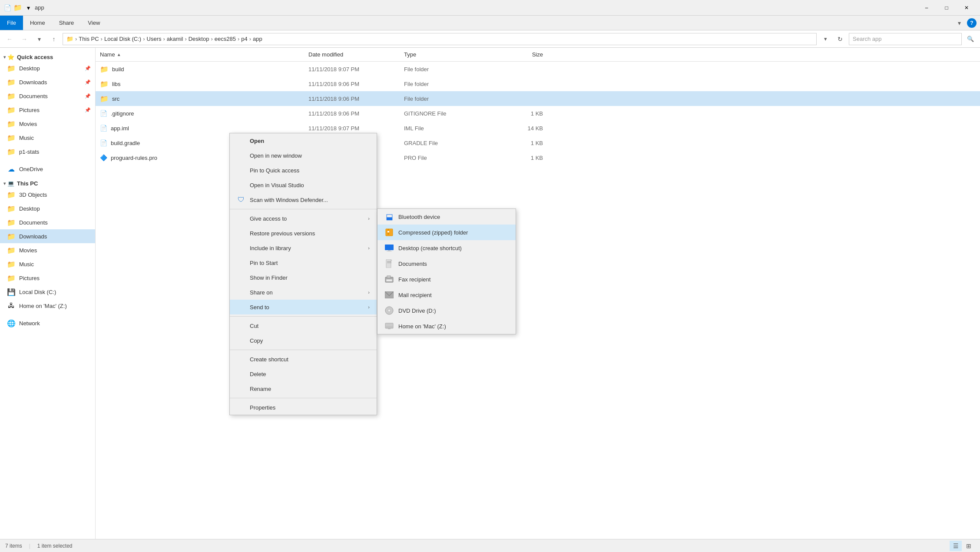 The width and height of the screenshot is (980, 552). What do you see at coordinates (39, 39) in the screenshot?
I see `recent-locations-button: ▾` at bounding box center [39, 39].